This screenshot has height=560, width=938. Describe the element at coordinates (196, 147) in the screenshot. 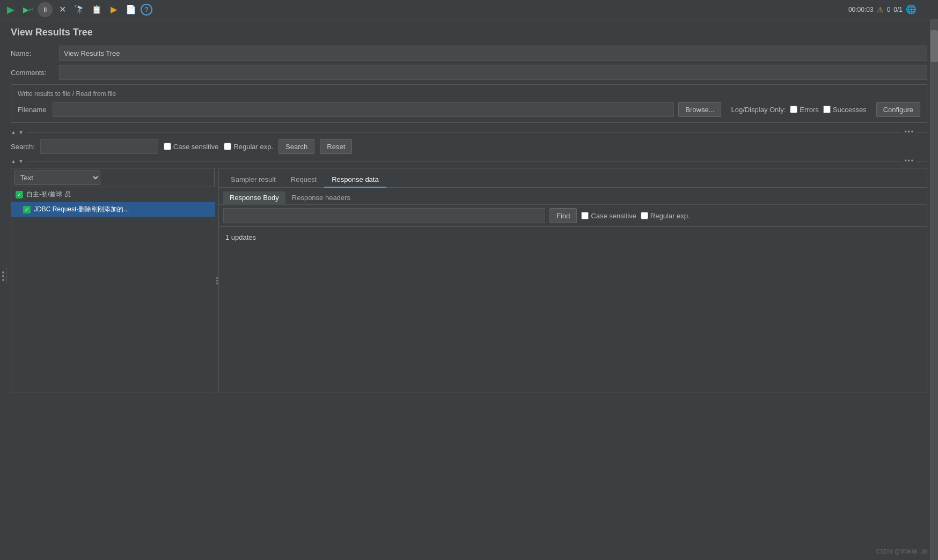

I see `case-sensitive-text: Case sensitive` at that location.